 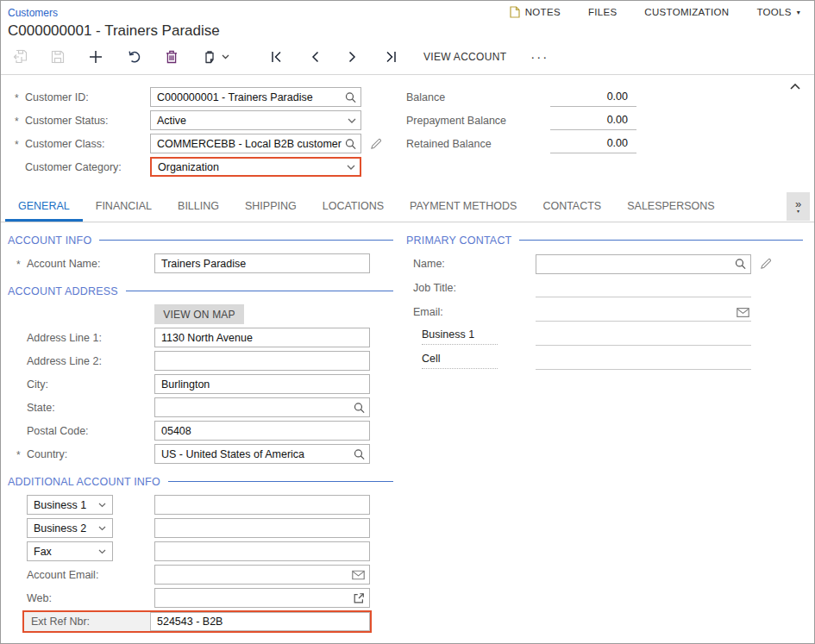 I want to click on chevron-down-icon: ▾, so click(x=799, y=12).